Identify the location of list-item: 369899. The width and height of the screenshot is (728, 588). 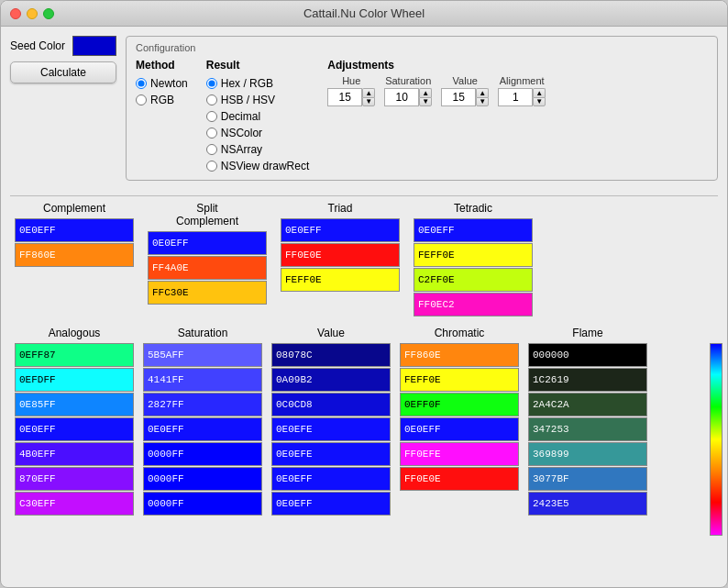
(588, 454).